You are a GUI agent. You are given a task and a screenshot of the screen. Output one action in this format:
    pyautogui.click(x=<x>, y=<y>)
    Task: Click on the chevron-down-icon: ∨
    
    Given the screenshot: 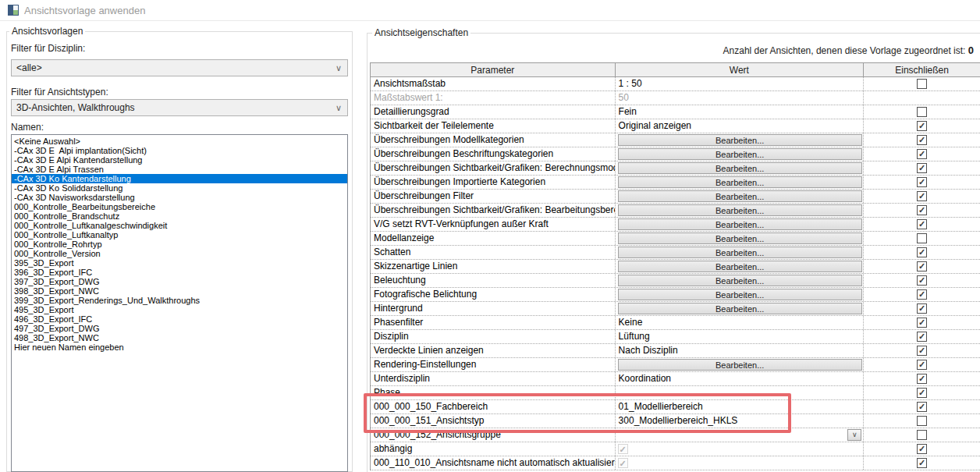 What is the action you would take?
    pyautogui.click(x=339, y=108)
    